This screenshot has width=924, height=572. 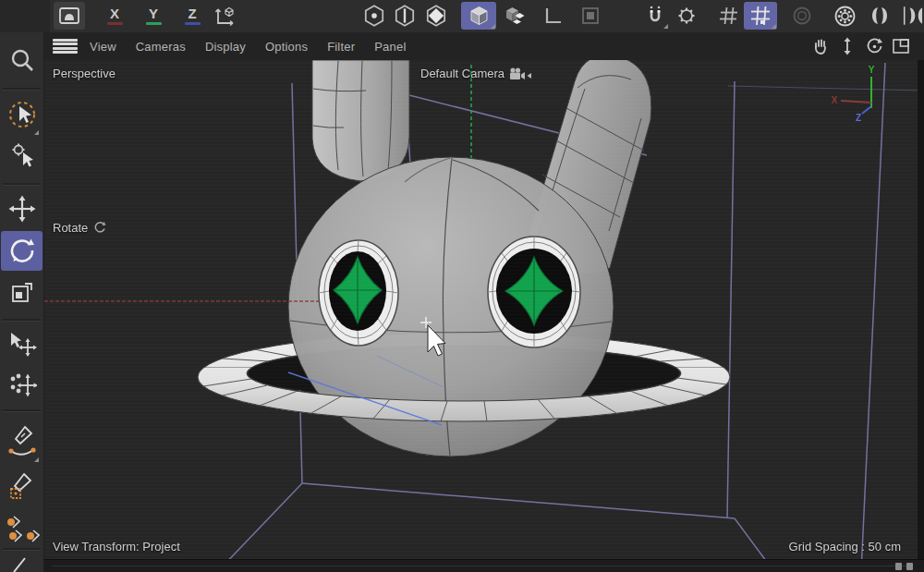 What do you see at coordinates (687, 16) in the screenshot?
I see `gear-bolt-glyph` at bounding box center [687, 16].